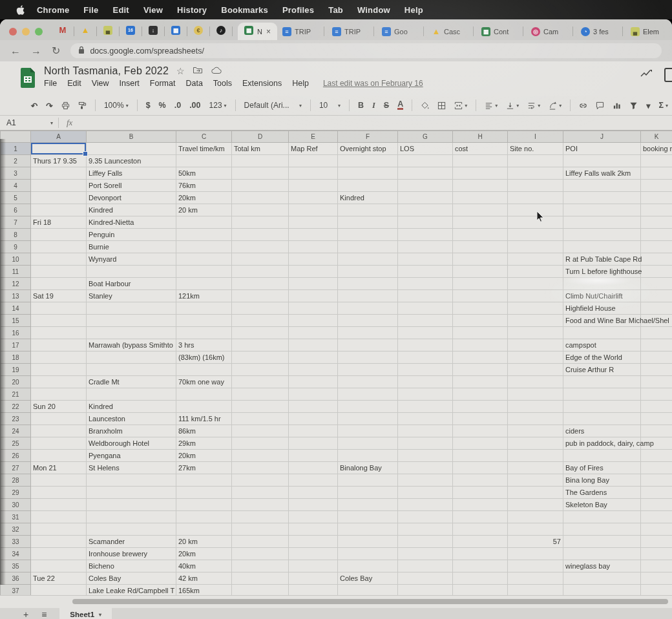 Image resolution: width=672 pixels, height=619 pixels. Describe the element at coordinates (656, 566) in the screenshot. I see `cell-K35` at that location.